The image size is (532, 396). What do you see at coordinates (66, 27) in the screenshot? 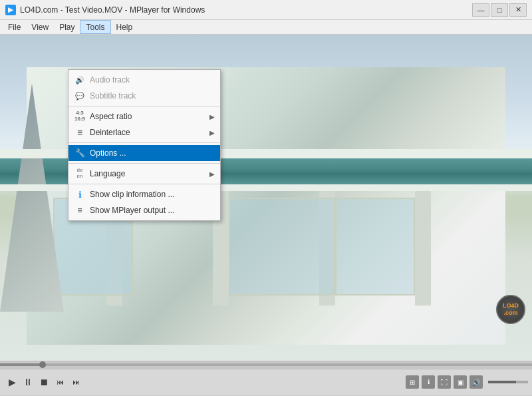
I see `menu-play: Play` at bounding box center [66, 27].